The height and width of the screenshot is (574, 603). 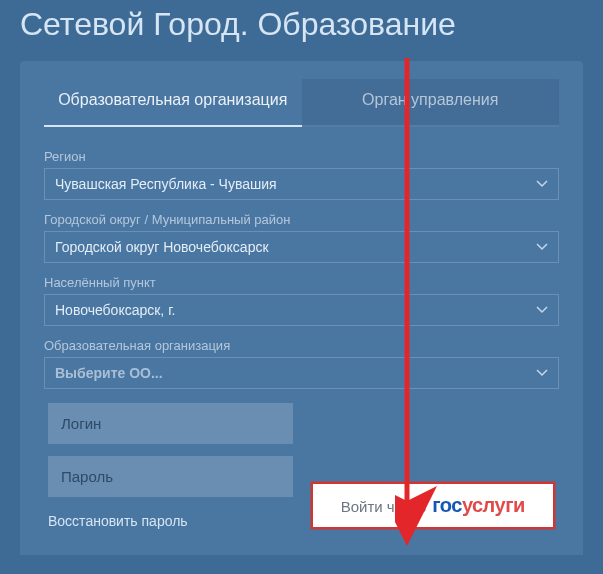 What do you see at coordinates (170, 466) in the screenshot?
I see `auth-left: Восстановить пароль` at bounding box center [170, 466].